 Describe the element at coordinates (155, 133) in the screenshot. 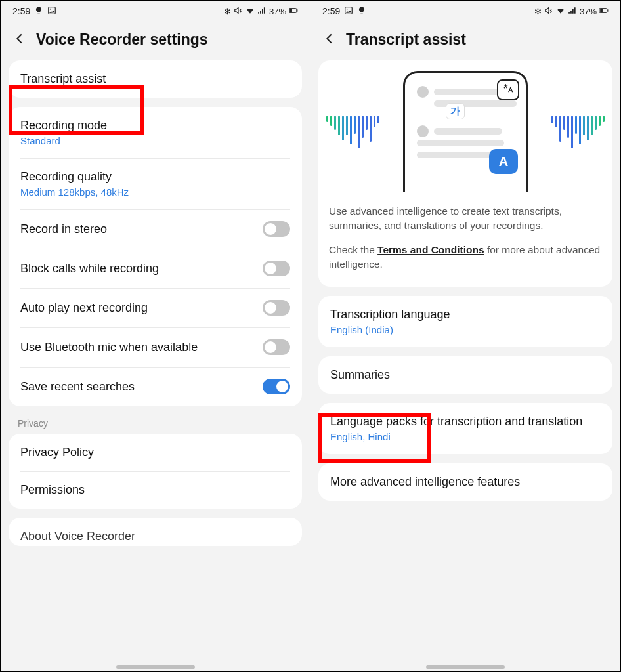

I see `item-recording-mode: Recording mode Standard` at that location.